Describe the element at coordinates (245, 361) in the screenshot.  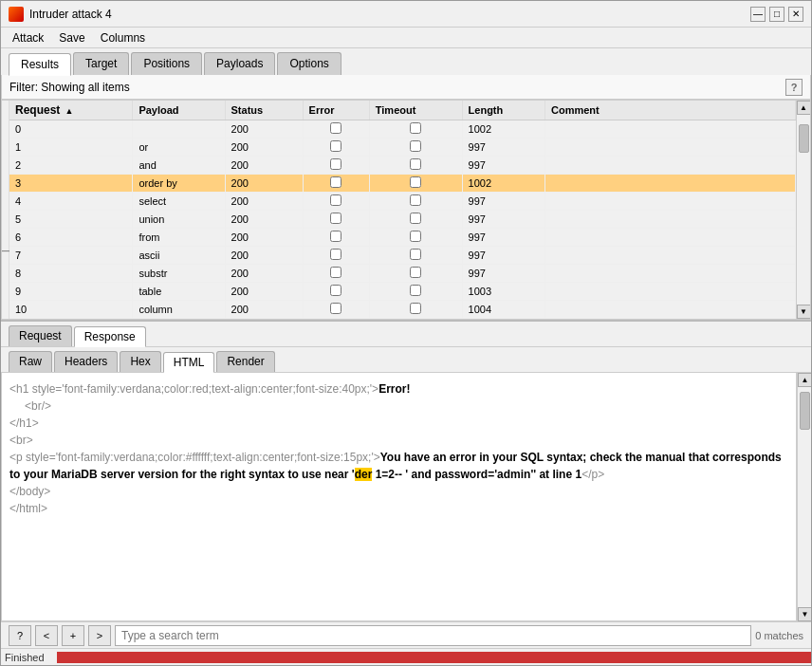
I see `tab-render: Render` at that location.